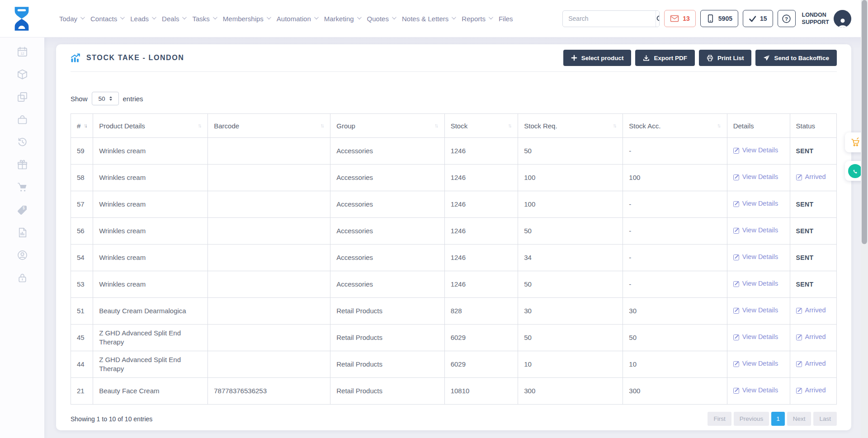  I want to click on export-pdf-button: Export PDF, so click(665, 58).